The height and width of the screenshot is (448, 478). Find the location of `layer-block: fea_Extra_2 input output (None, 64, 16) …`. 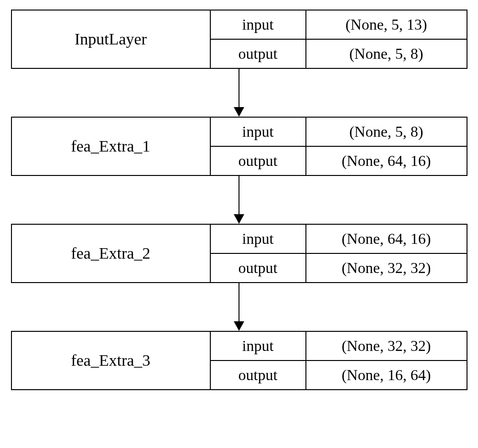

layer-block: fea_Extra_2 input output (None, 64, 16) … is located at coordinates (239, 253).